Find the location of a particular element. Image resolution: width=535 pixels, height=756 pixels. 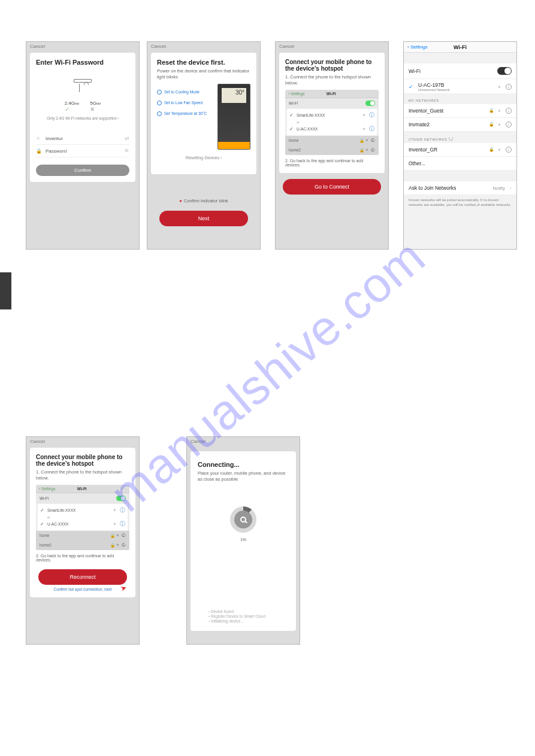

progress-percent: 1% is located at coordinates (243, 540).